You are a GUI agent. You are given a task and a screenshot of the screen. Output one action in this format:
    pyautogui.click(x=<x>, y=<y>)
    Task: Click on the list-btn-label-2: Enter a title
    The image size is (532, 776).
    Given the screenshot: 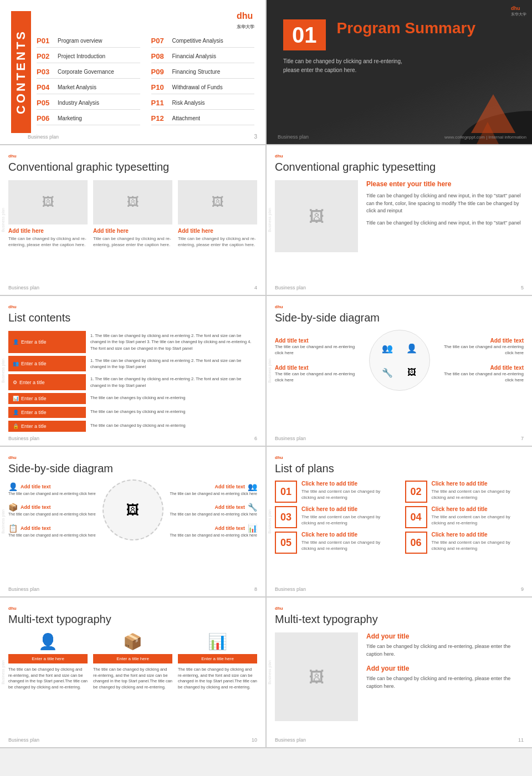 What is the action you would take?
    pyautogui.click(x=32, y=382)
    